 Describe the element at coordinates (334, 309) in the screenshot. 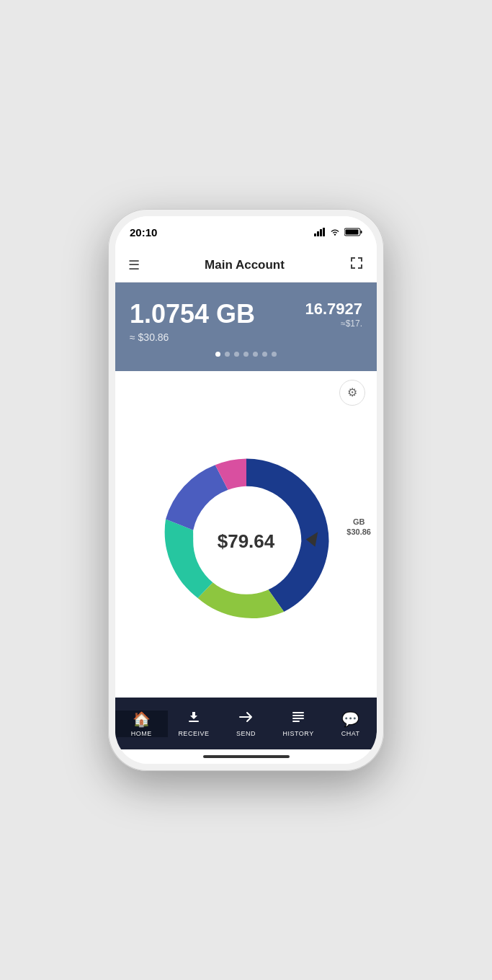

I see `banner-sec-value: 16.7927` at that location.